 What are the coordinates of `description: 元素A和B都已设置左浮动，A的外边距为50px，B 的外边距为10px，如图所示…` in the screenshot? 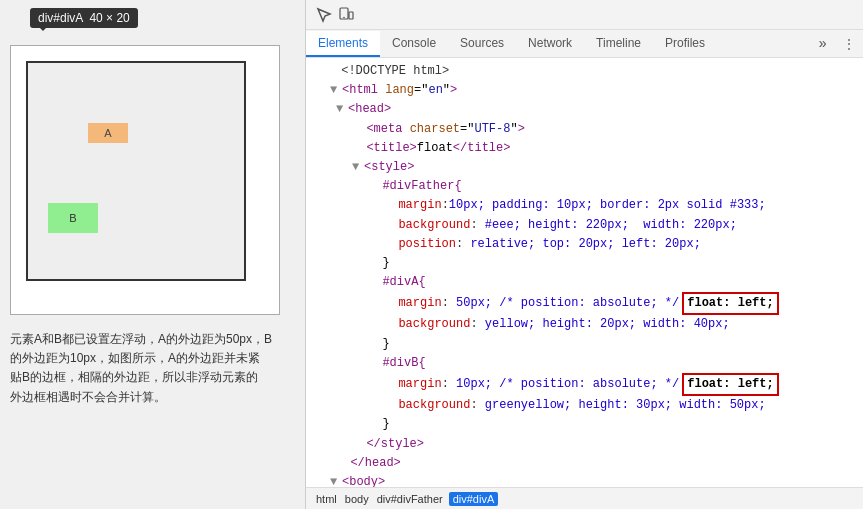 It's located at (145, 368).